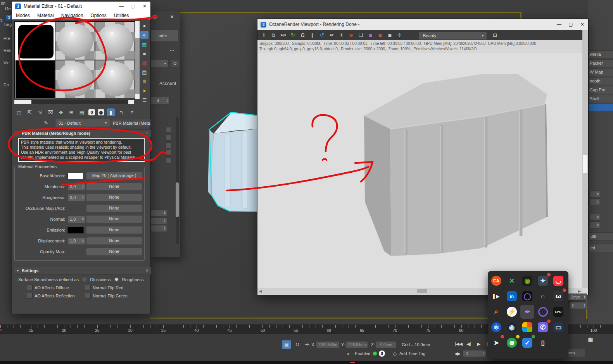 The image size is (613, 364). Describe the element at coordinates (23, 15) in the screenshot. I see `menu-item: Modes` at that location.